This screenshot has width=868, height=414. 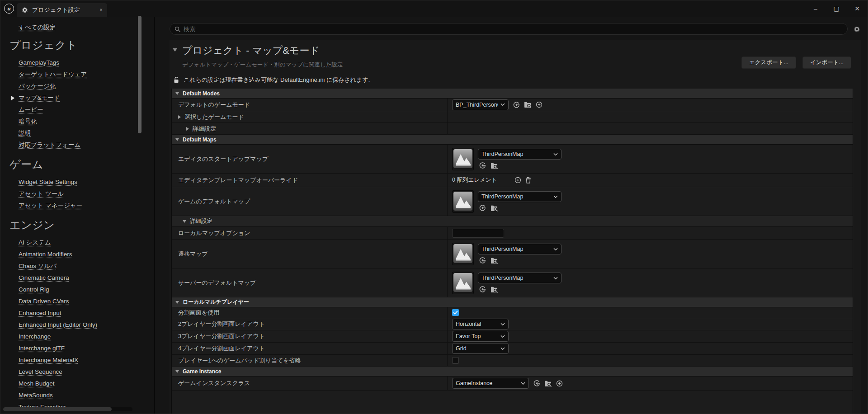 What do you see at coordinates (491, 383) in the screenshot?
I see `dropdown: GameInstance` at bounding box center [491, 383].